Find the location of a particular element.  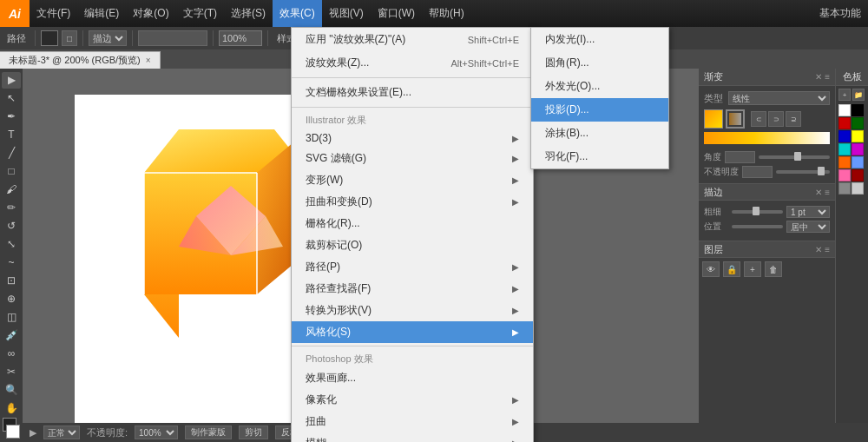

palette-folder-btn: 📁 is located at coordinates (858, 95).